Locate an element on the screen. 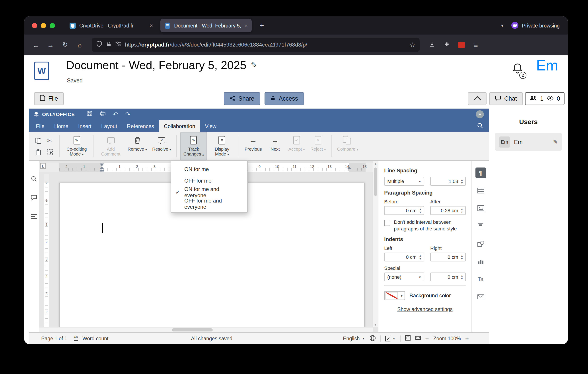 This screenshot has height=374, width=588. scroll-down-icon: ▼ is located at coordinates (376, 325).